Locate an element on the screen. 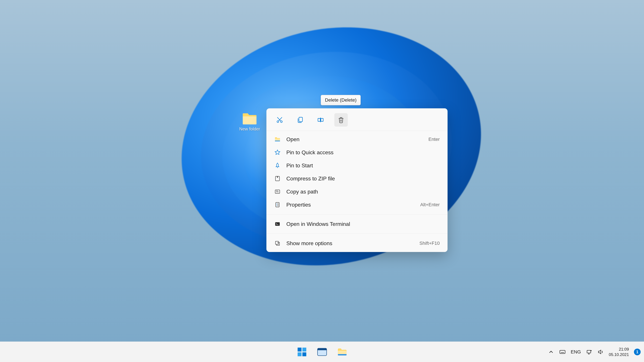  menu-item-props: PropertiesAlt+Enter is located at coordinates (357, 205).